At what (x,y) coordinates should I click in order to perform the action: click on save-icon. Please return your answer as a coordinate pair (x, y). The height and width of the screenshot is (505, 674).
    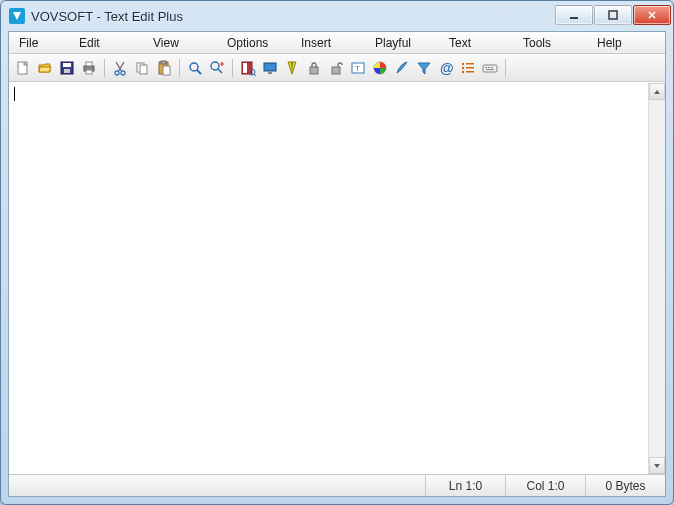
    Looking at the image, I should click on (67, 68).